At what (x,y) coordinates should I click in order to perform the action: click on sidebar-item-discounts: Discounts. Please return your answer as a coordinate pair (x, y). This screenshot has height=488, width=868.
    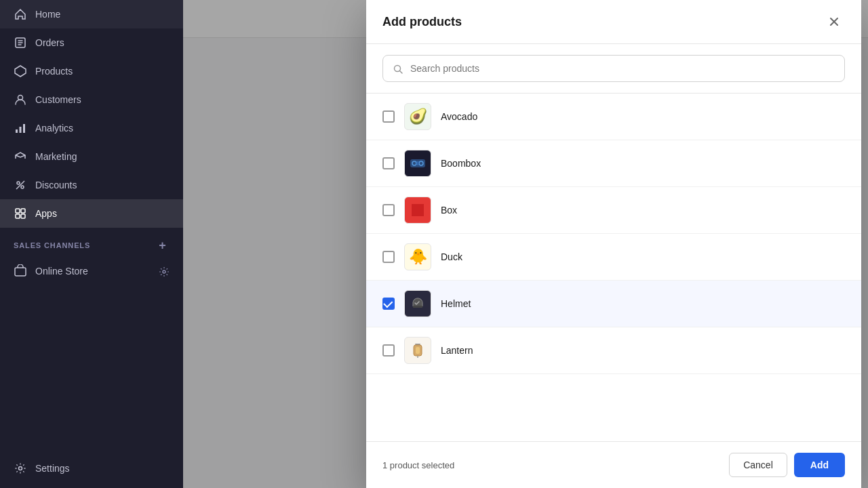
    Looking at the image, I should click on (92, 185).